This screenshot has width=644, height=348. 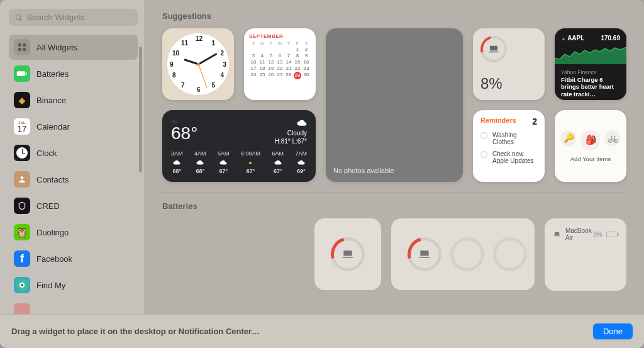 What do you see at coordinates (509, 148) in the screenshot?
I see `reminders-list: Washing ClothesCheck new Apple Updates` at bounding box center [509, 148].